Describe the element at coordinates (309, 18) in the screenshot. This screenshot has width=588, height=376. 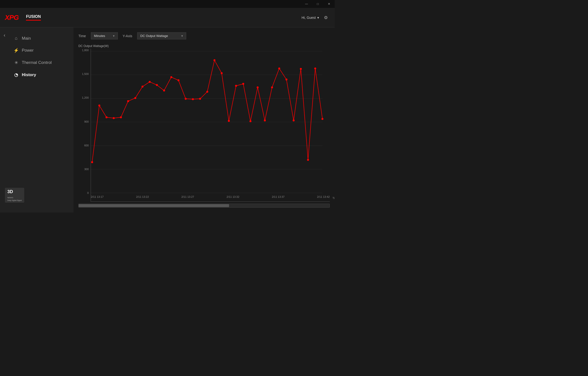
I see `greeting-text: Hi, Guest` at that location.